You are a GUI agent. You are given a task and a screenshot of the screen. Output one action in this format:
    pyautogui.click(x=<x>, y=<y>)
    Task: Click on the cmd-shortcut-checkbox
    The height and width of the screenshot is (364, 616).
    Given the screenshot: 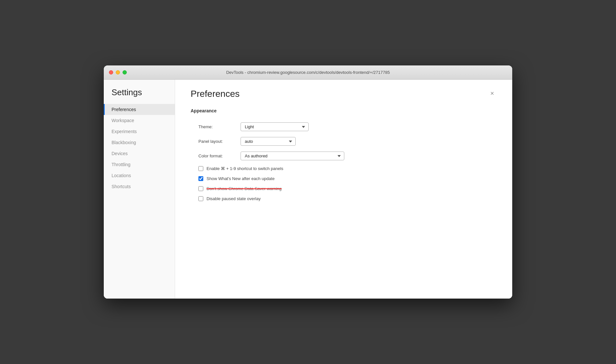 What is the action you would take?
    pyautogui.click(x=201, y=168)
    